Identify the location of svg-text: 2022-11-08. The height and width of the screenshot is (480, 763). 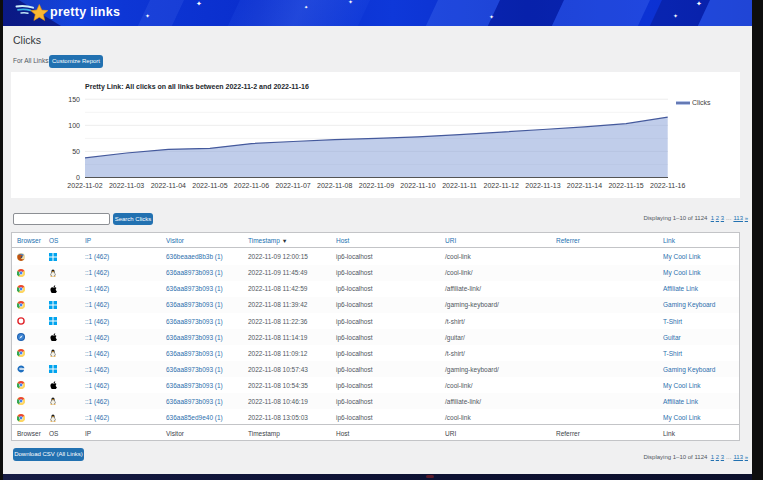
(334, 186).